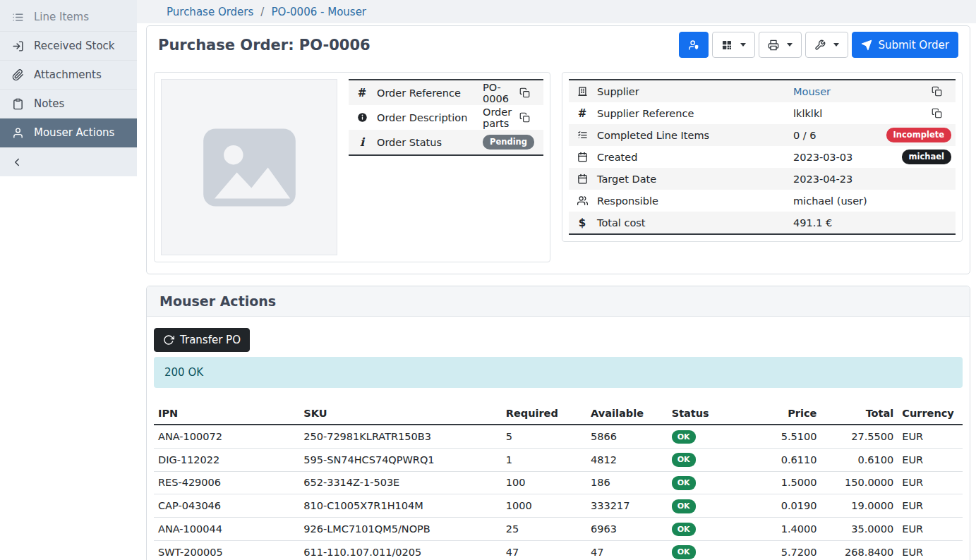 The height and width of the screenshot is (560, 976). I want to click on submit-order-button: Submit Order, so click(905, 45).